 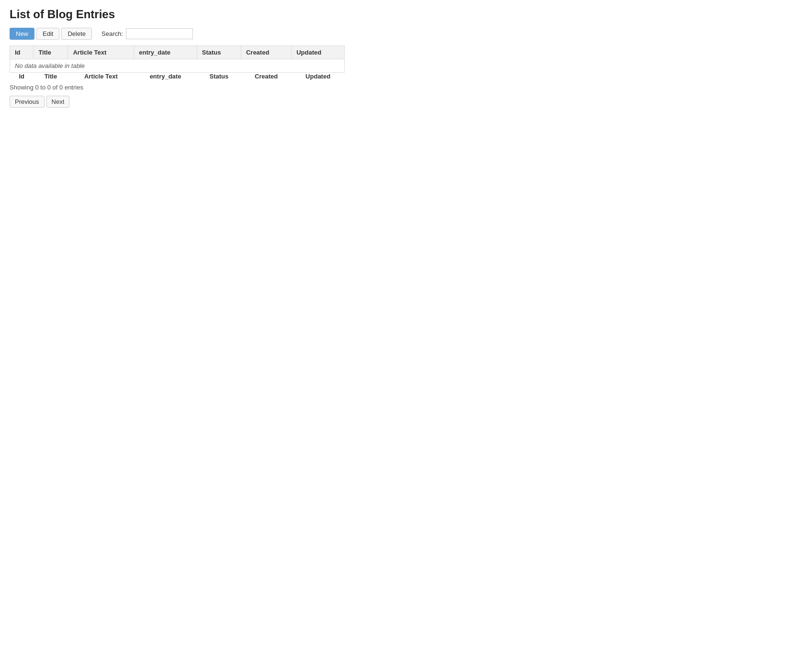 I want to click on search-area: Search:, so click(x=147, y=33).